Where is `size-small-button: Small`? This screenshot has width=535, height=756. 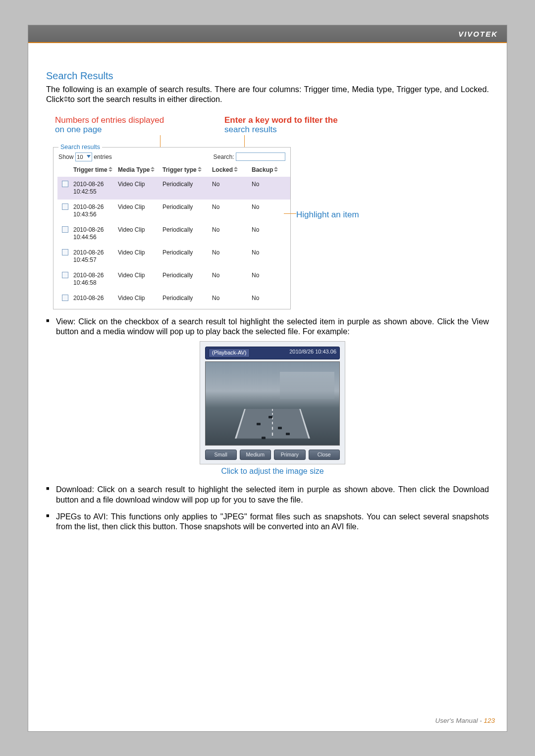 size-small-button: Small is located at coordinates (221, 454).